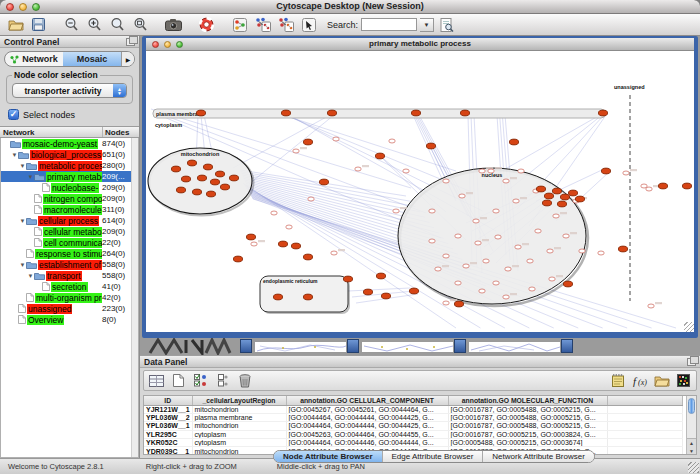 The height and width of the screenshot is (474, 700). I want to click on table-row: YKR052Ccytoplasm[GO:0044464, GO:0044446,…, so click(413, 443).